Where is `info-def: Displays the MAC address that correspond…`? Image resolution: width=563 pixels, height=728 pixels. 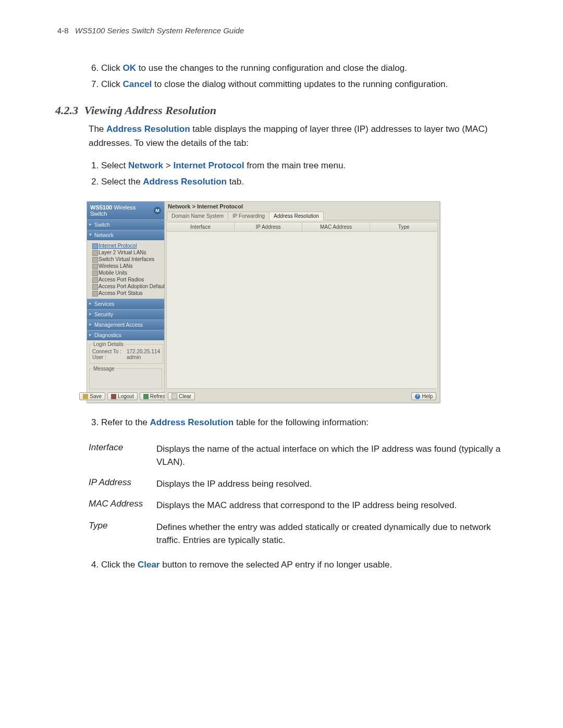
info-def: Displays the MAC address that correspond… is located at coordinates (331, 505).